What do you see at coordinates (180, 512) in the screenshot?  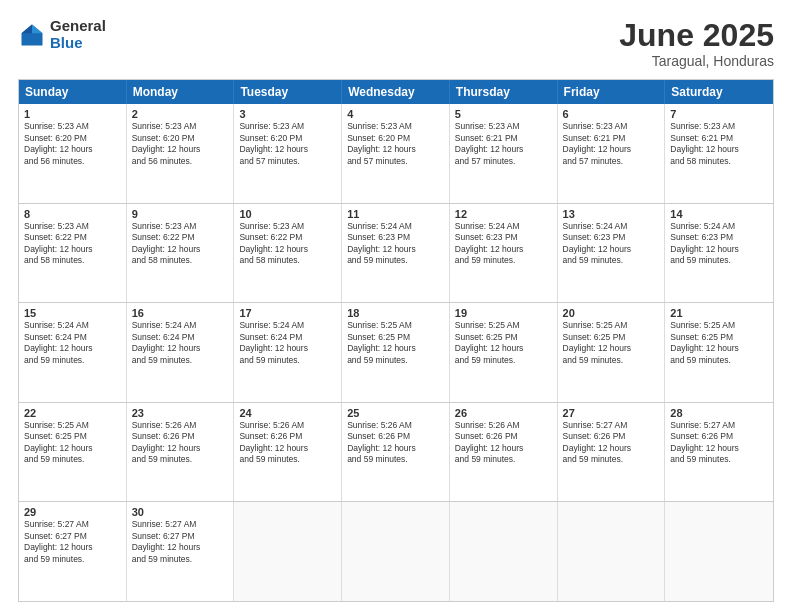 I see `day-num-4-1: 30` at bounding box center [180, 512].